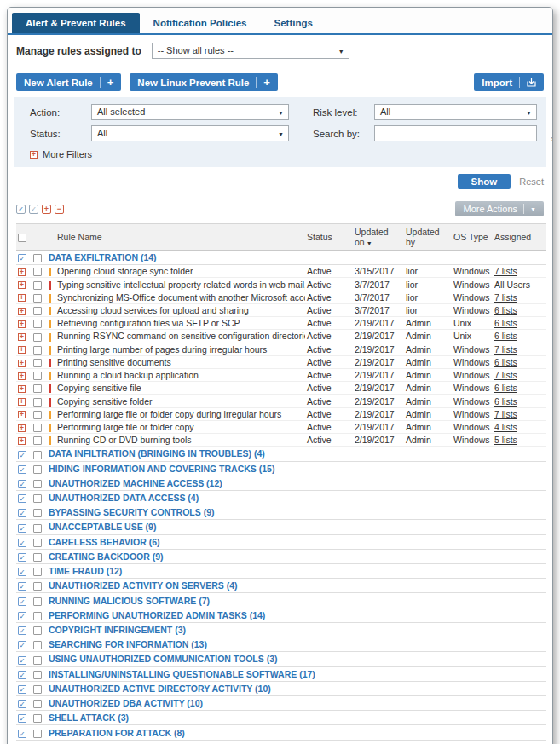 The height and width of the screenshot is (744, 560). What do you see at coordinates (506, 440) in the screenshot?
I see `assigned-link: 5 lists` at bounding box center [506, 440].